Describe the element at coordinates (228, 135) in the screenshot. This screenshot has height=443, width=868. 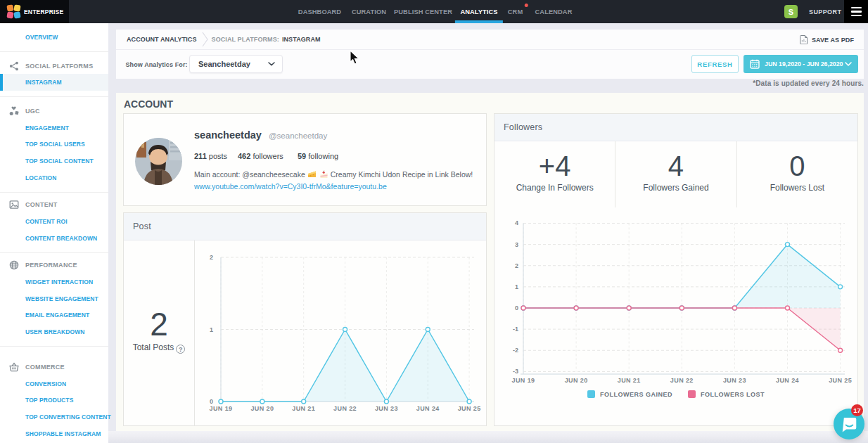
I see `account-name: seancheetday` at that location.